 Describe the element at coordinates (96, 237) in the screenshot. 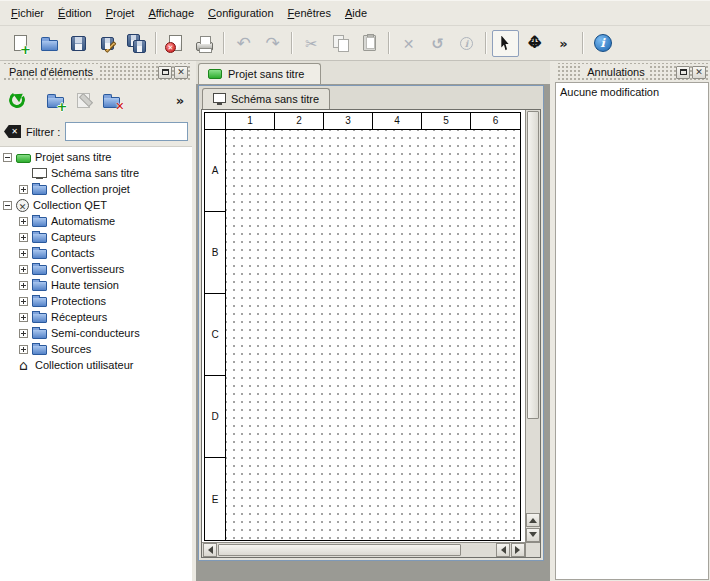

I see `tree-item-capteurs: Capteurs` at that location.